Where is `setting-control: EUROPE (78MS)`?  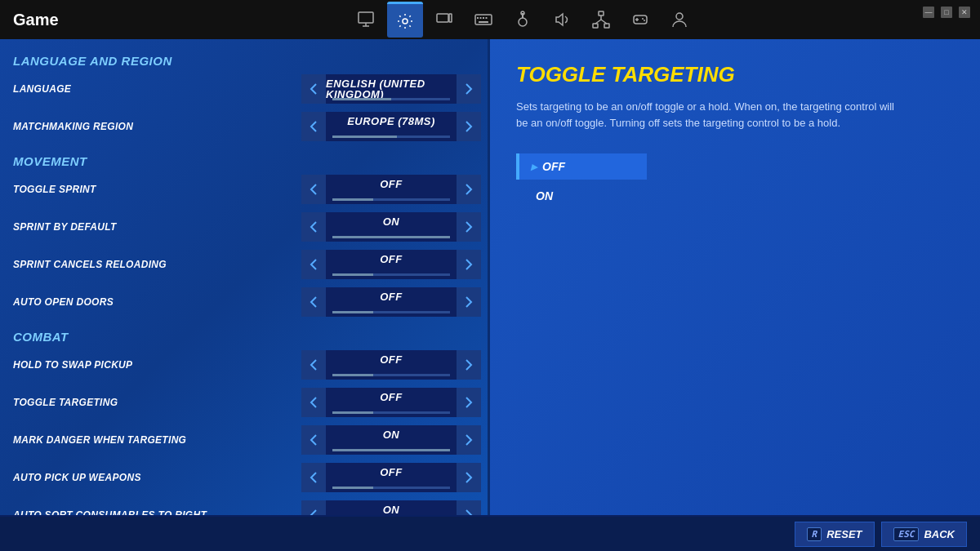 setting-control: EUROPE (78MS) is located at coordinates (391, 127).